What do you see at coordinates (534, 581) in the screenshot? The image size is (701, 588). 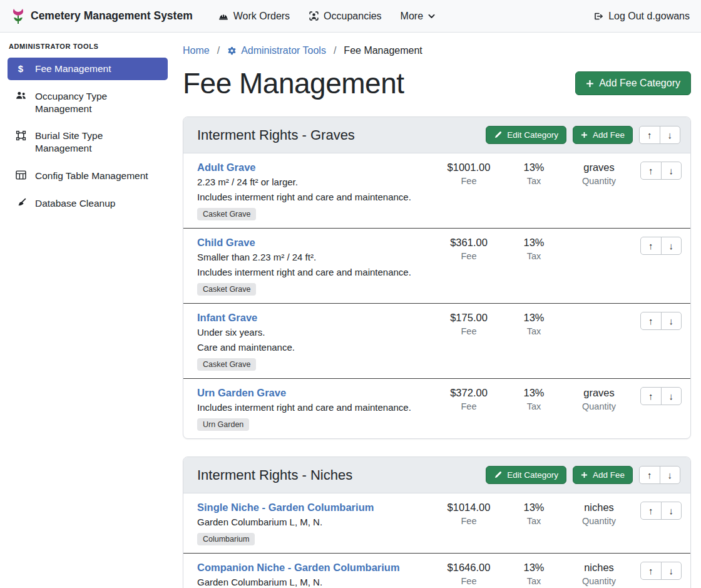 I see `fee-tax-label: Tax` at bounding box center [534, 581].